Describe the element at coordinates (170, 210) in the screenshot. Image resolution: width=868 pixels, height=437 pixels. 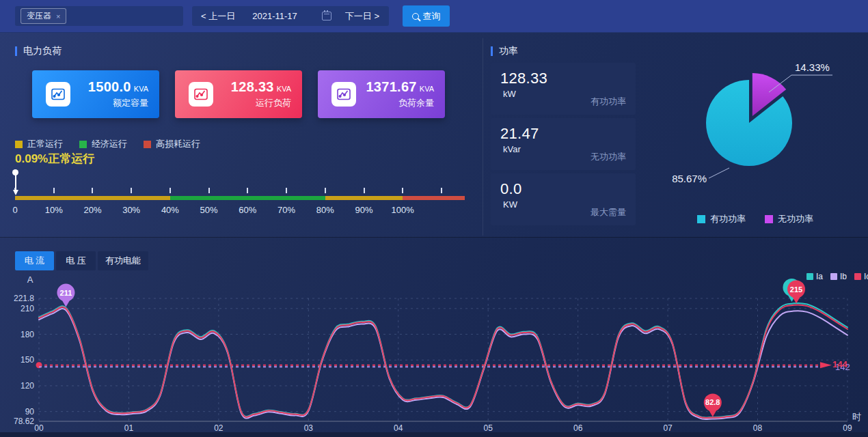
I see `gauge-tick-label: 40%` at that location.